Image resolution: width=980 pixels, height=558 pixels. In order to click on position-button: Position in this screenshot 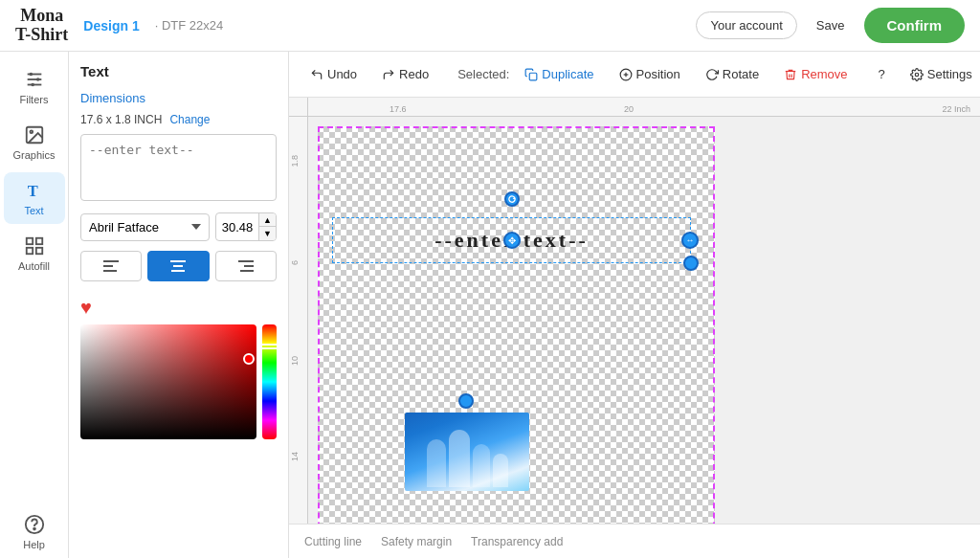, I will do `click(650, 75)`.